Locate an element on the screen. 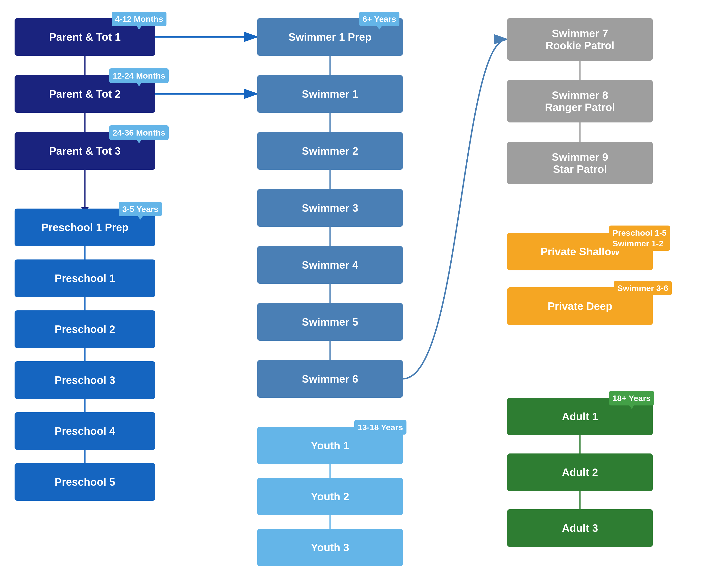 The height and width of the screenshot is (582, 728). adult_3-node: Adult 3 is located at coordinates (580, 528).